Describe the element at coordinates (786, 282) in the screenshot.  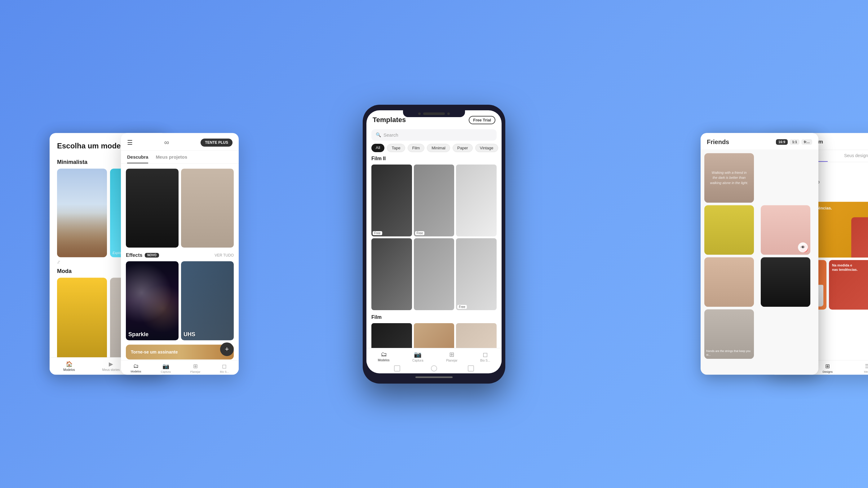
I see `friend-card-dark` at that location.